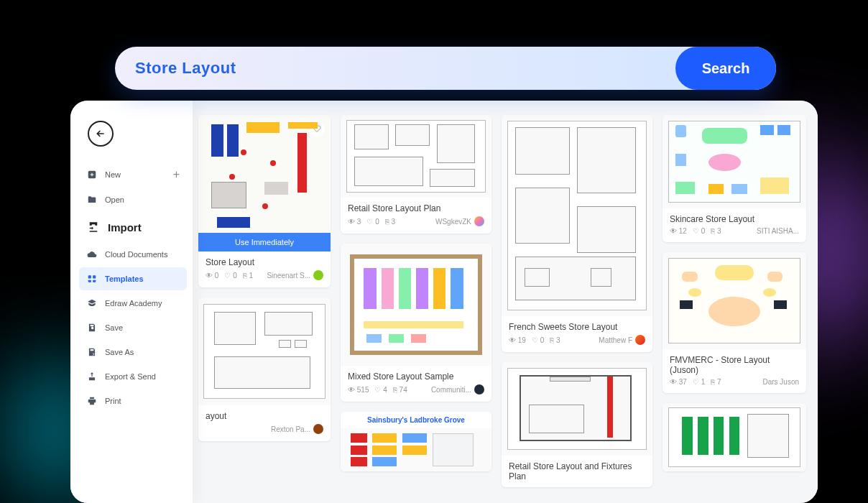  Describe the element at coordinates (577, 425) in the screenshot. I see `template-card: Retail Store Layout and Fixtures Plan` at that location.